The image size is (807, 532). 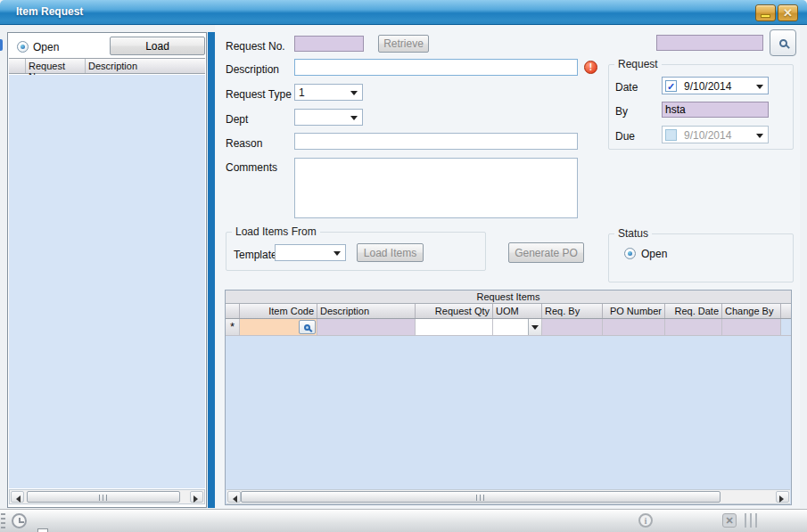 What do you see at coordinates (708, 135) in the screenshot?
I see `due-value: 9/10/2014` at bounding box center [708, 135].